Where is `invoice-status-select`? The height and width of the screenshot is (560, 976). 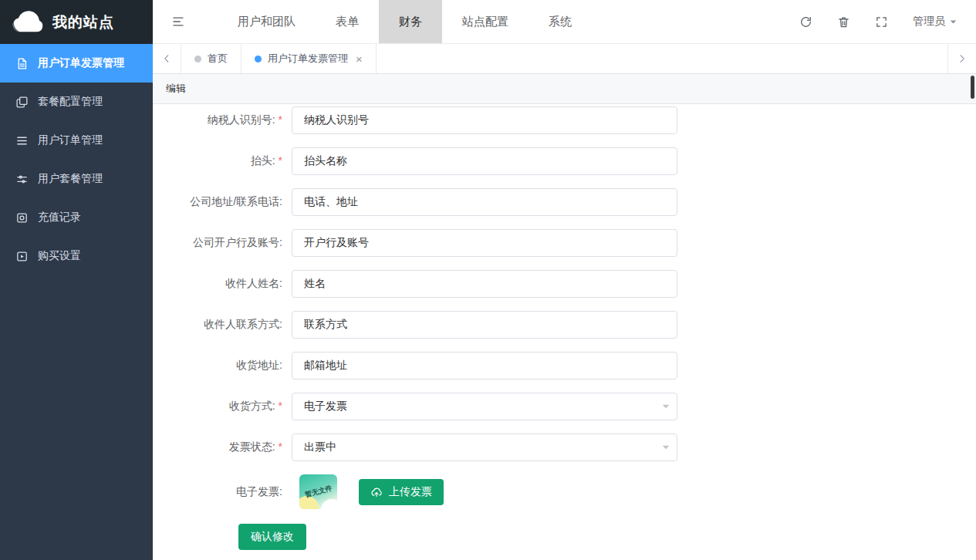 invoice-status-select is located at coordinates (485, 447).